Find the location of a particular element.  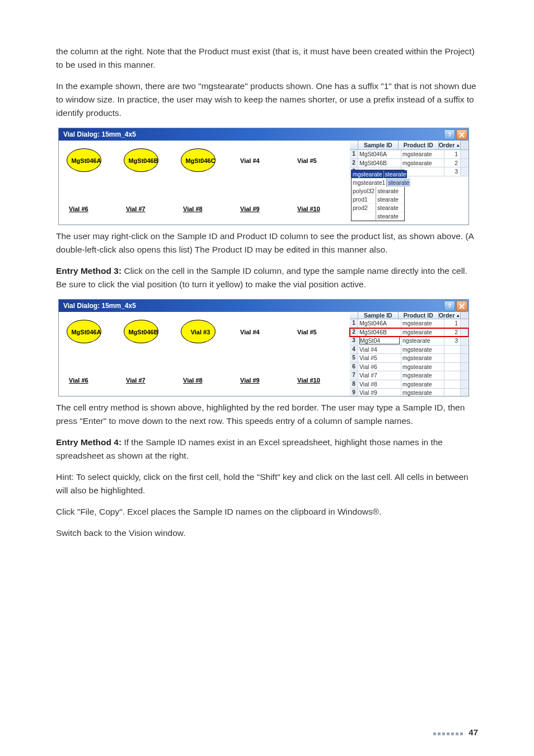

para-9: Switch back to the Vision window. is located at coordinates (267, 533).